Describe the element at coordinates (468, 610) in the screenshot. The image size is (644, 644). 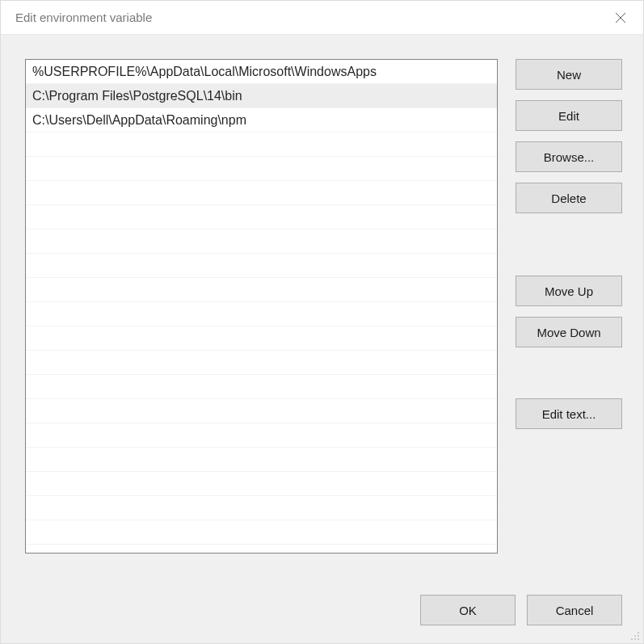
I see `ok-button: OK` at that location.